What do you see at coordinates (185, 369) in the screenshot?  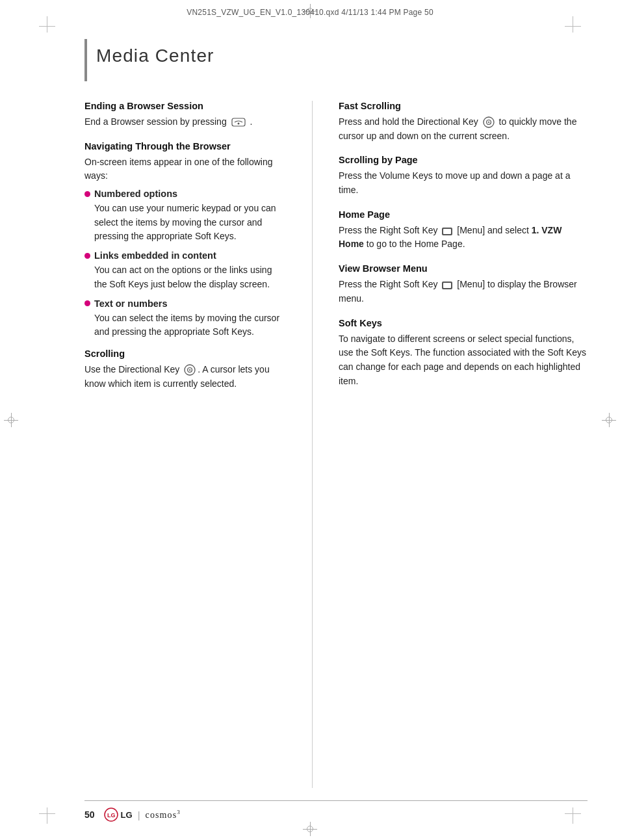 I see `section-scrolling: Scrolling Use the Directional Key . A cu…` at bounding box center [185, 369].